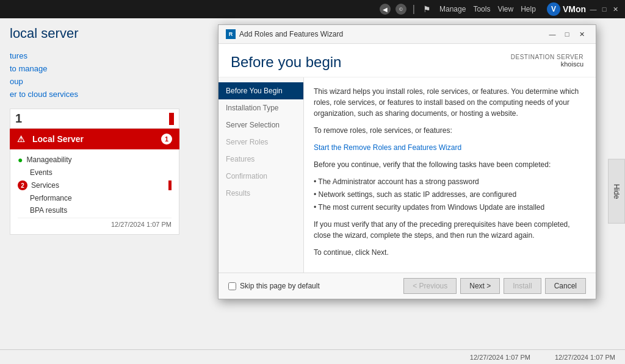 This screenshot has width=625, height=364. Describe the element at coordinates (482, 9) in the screenshot. I see `menu-tools: Tools` at that location.